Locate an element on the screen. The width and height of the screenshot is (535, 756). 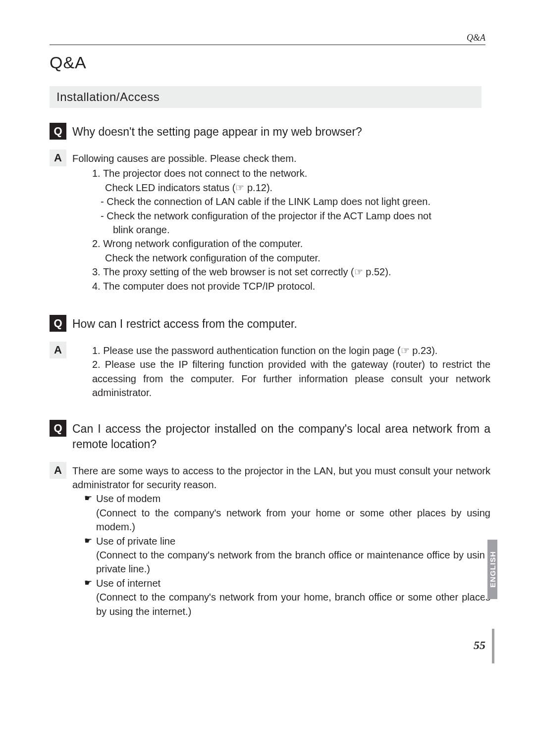
answer-line: 4. The computer does not provide TCP/IP … is located at coordinates (281, 286).